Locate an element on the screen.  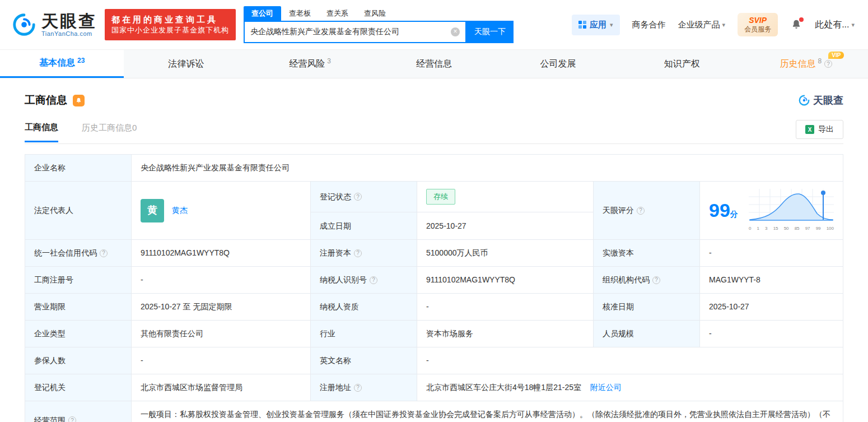
field-label: 企业类型 is located at coordinates (78, 334).